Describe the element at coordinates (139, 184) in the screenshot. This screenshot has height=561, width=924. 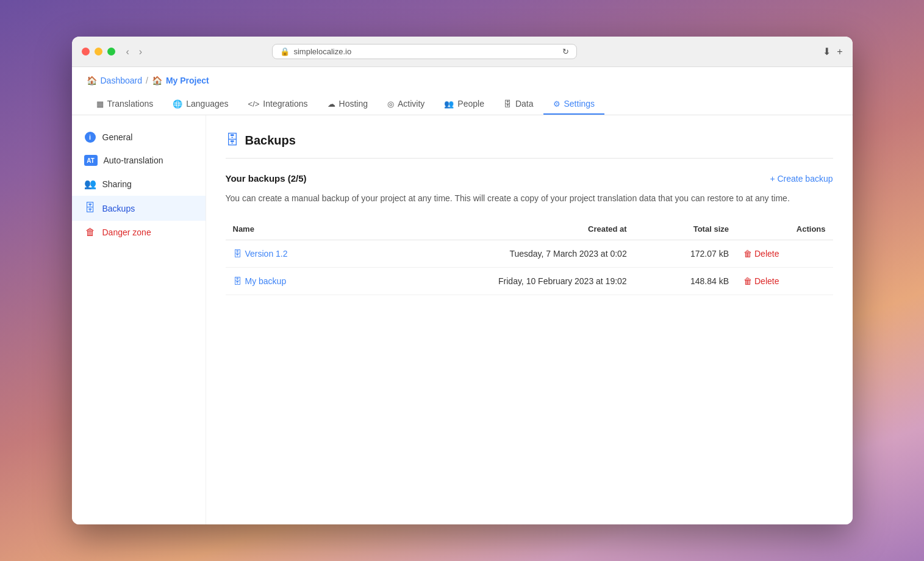
I see `sidebar-item-sharing: 👥 Sharing` at that location.